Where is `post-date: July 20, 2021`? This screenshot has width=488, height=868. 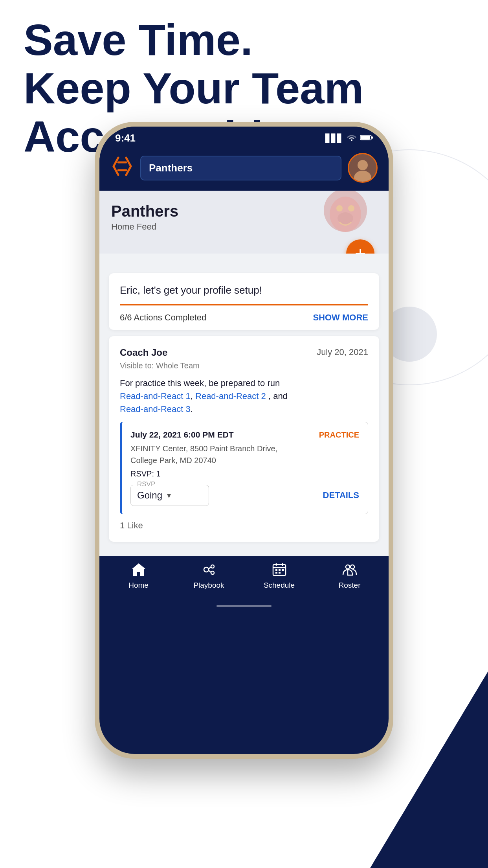 post-date: July 20, 2021 is located at coordinates (343, 352).